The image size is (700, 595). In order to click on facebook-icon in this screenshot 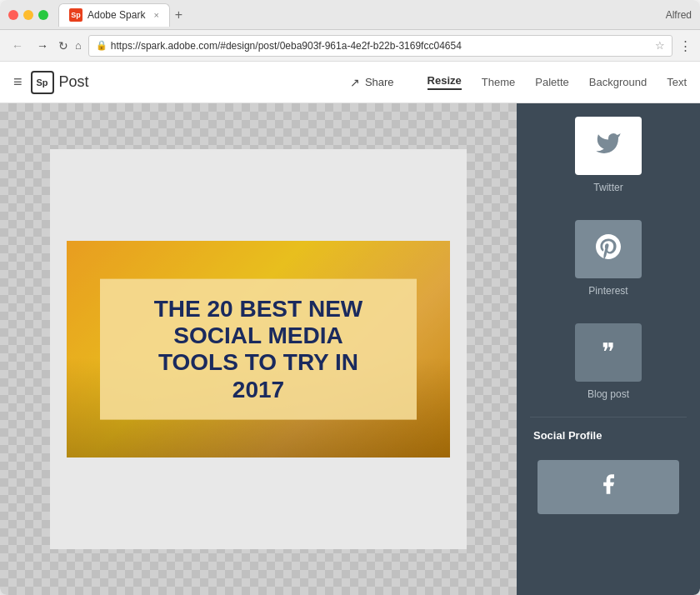, I will do `click(608, 487)`.